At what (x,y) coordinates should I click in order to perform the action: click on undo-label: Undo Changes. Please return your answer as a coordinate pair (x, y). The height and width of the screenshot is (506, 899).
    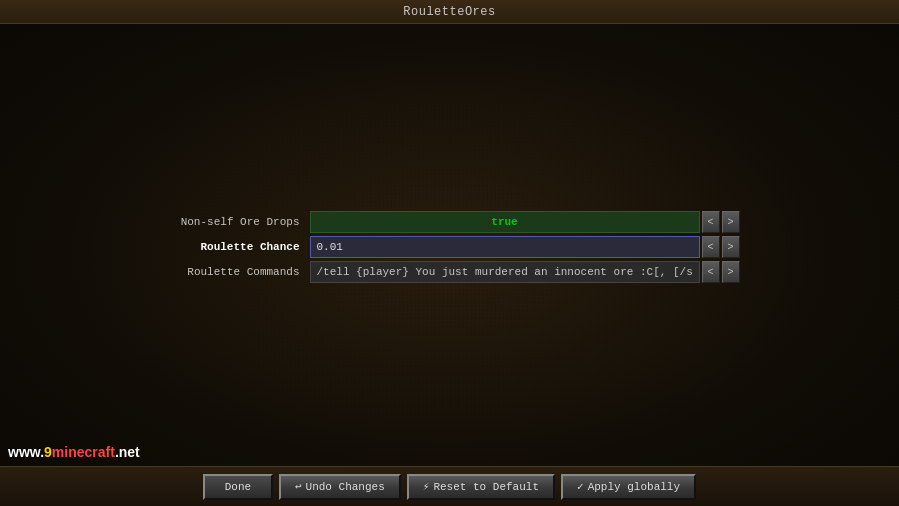
    Looking at the image, I should click on (346, 487).